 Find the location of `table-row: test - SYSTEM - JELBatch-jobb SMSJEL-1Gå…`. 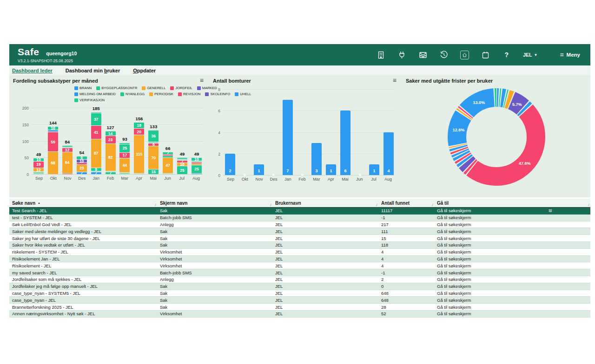

table-row: test - SYSTEM - JELBatch-jobb SMSJEL-1Gå… is located at coordinates (300, 218).